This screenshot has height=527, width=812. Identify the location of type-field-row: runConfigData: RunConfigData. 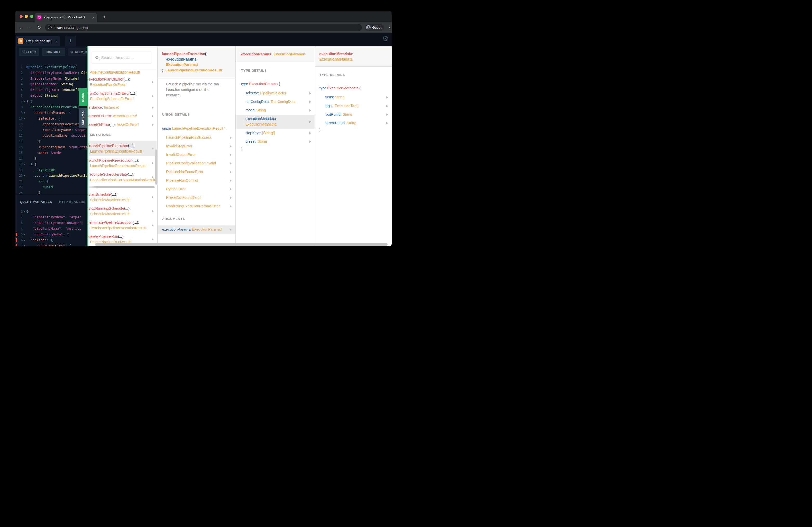
(275, 102).